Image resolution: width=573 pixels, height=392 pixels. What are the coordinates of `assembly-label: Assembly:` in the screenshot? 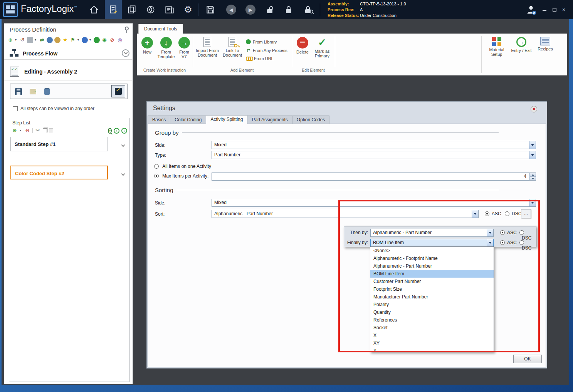 It's located at (344, 4).